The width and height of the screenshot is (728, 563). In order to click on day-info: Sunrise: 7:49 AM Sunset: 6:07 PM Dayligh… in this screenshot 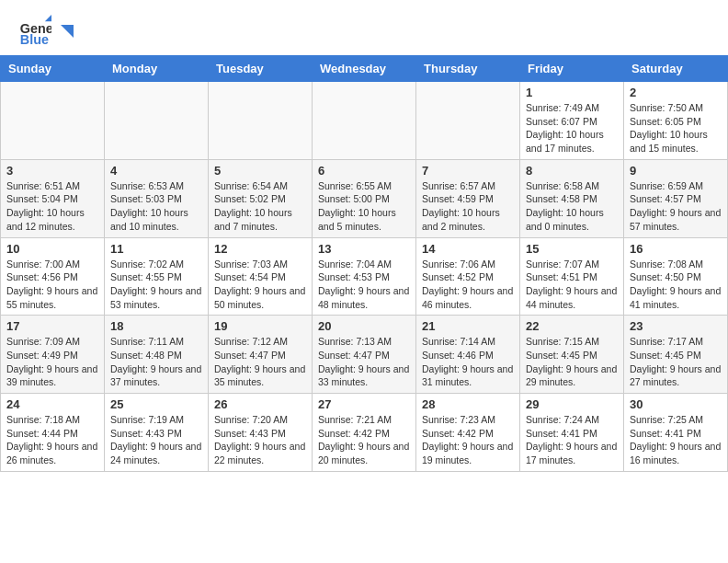, I will do `click(572, 129)`.